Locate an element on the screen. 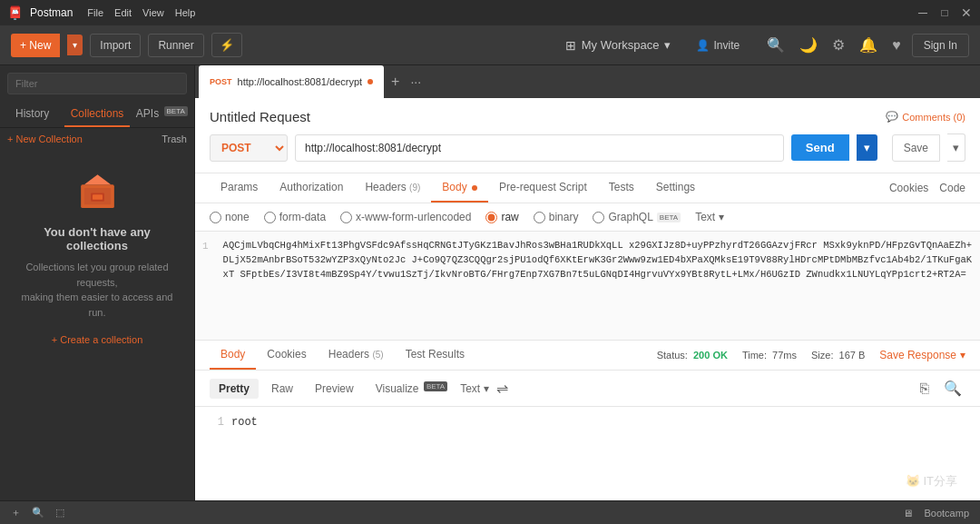  req-tab-authorization: Authorization is located at coordinates (311, 188).